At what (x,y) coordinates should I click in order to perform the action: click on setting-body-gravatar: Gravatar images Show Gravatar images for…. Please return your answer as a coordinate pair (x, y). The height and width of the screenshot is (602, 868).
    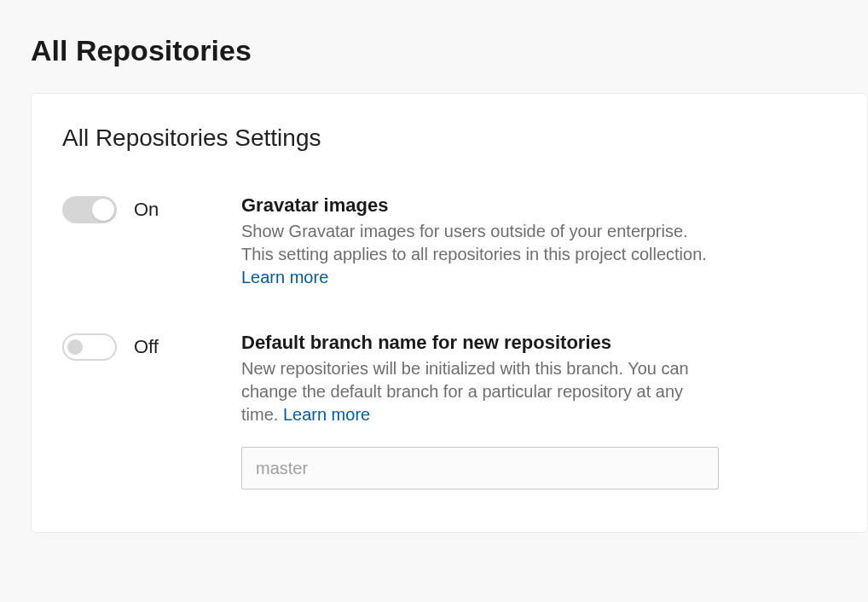
    Looking at the image, I should click on (480, 242).